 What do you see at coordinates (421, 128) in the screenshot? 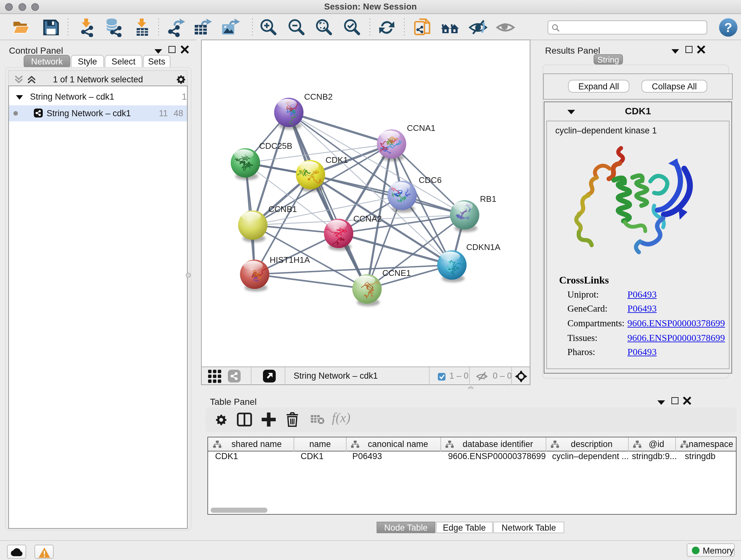
I see `svg-text: CCNA1` at bounding box center [421, 128].